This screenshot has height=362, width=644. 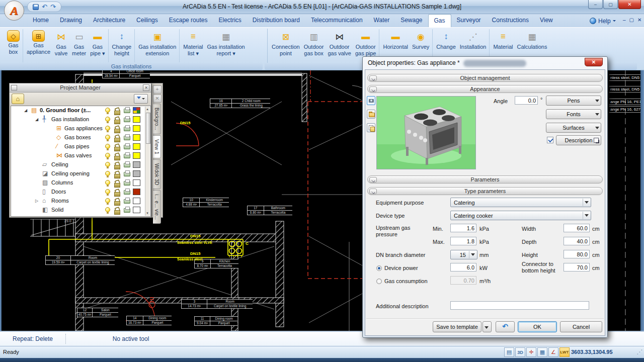 What do you see at coordinates (286, 46) in the screenshot?
I see `ribbon-button: ⊠ Connection point` at bounding box center [286, 46].